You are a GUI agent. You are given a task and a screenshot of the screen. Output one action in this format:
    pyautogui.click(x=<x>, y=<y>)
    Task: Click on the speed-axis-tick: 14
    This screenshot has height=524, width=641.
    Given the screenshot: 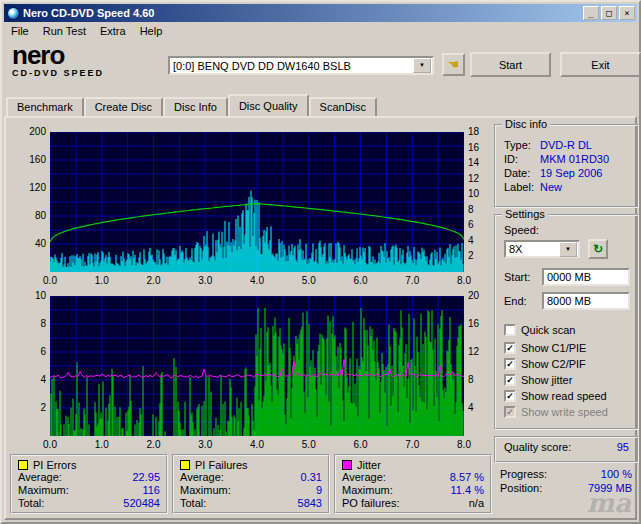 What is the action you would take?
    pyautogui.click(x=478, y=162)
    